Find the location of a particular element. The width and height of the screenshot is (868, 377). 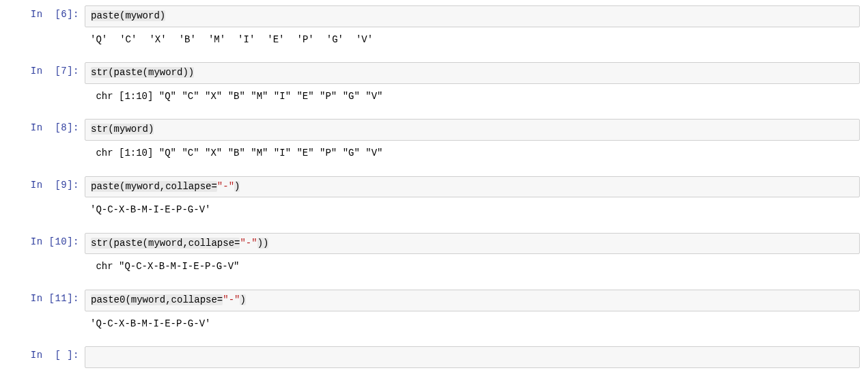

code-input: paste0(myword,collapse="-") is located at coordinates (473, 301).